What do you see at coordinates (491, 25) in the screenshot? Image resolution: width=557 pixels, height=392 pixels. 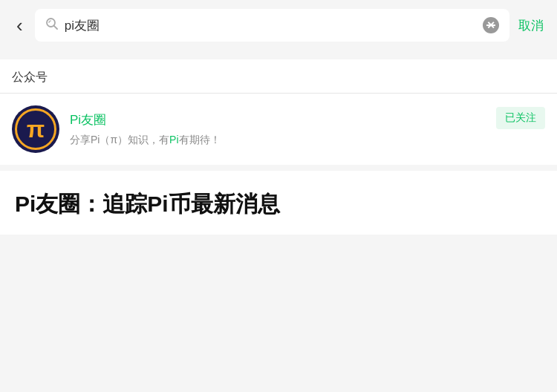 I see `clear-button: ✕` at bounding box center [491, 25].